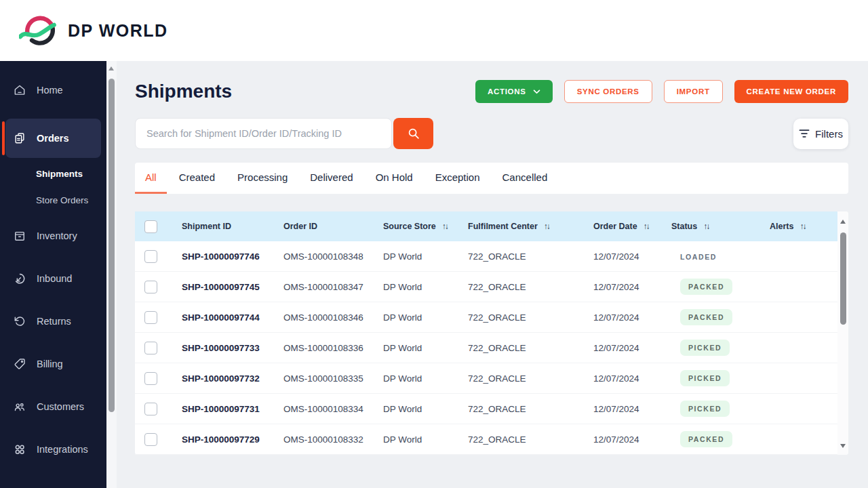 This screenshot has height=488, width=868. I want to click on sidebar-item-orders: Orders, so click(53, 138).